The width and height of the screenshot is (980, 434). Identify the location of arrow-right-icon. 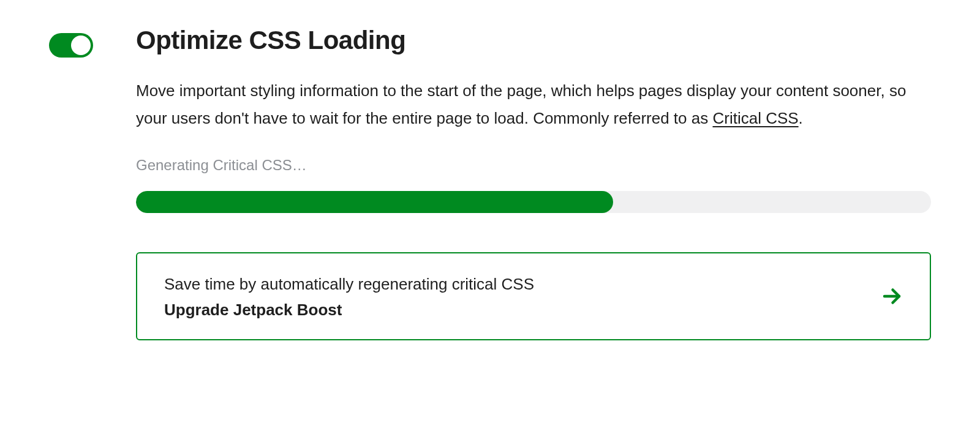
(892, 296).